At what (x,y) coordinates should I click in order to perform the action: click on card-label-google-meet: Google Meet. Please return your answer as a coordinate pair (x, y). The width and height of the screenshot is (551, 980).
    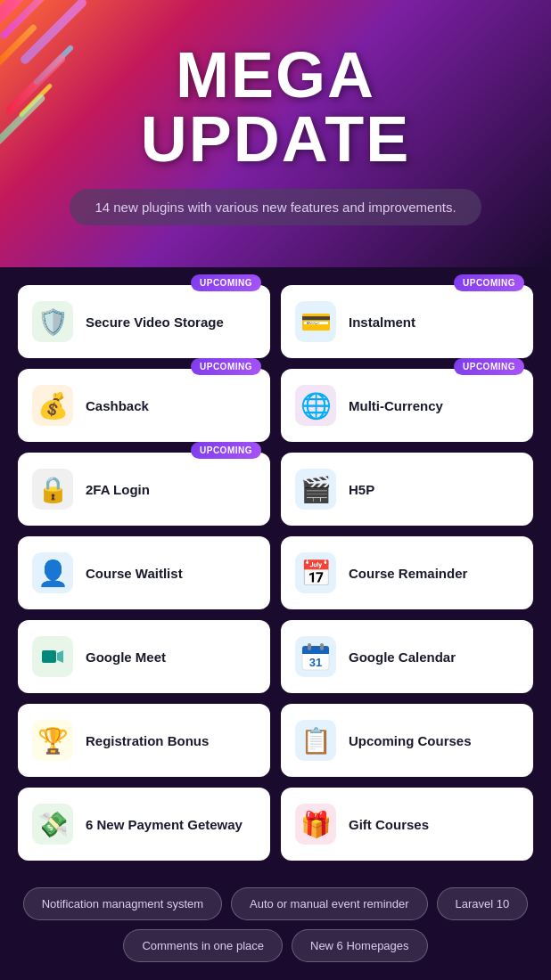
    Looking at the image, I should click on (126, 657).